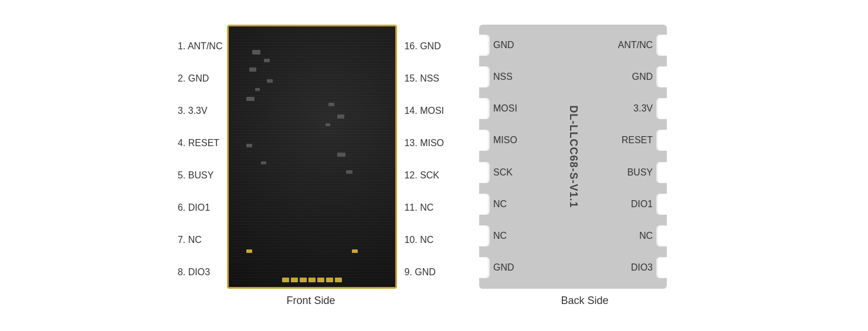  I want to click on smd-pad-left, so click(249, 251).